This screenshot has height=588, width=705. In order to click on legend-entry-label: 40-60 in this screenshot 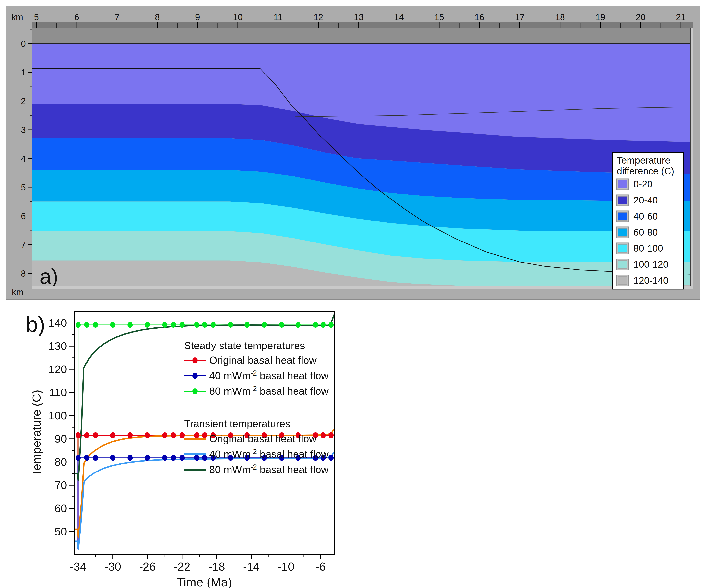, I will do `click(646, 216)`.